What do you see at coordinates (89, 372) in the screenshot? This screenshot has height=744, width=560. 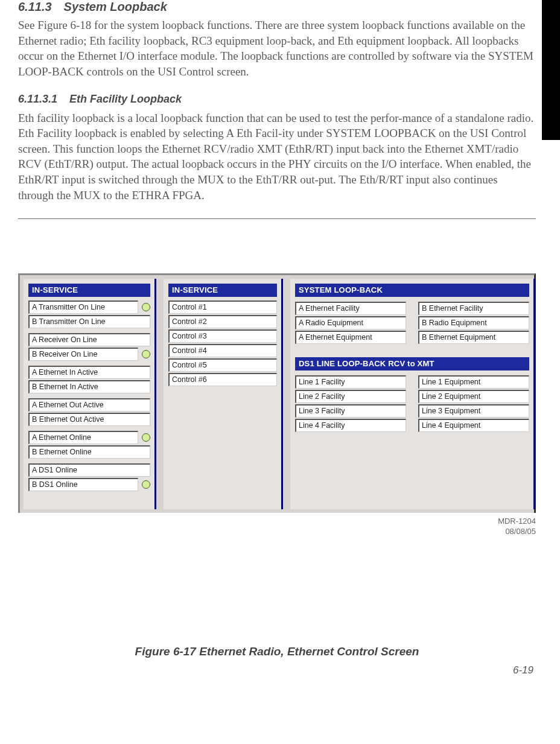 I see `status-field: A Ethernet In Active` at bounding box center [89, 372].